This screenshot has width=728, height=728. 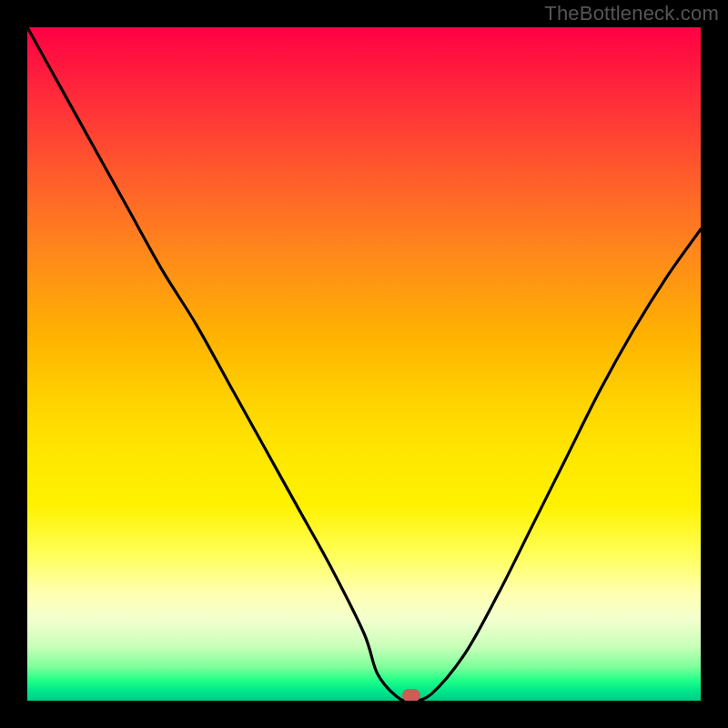 What do you see at coordinates (632, 14) in the screenshot?
I see `watermark-text: TheBottleneck.com` at bounding box center [632, 14].